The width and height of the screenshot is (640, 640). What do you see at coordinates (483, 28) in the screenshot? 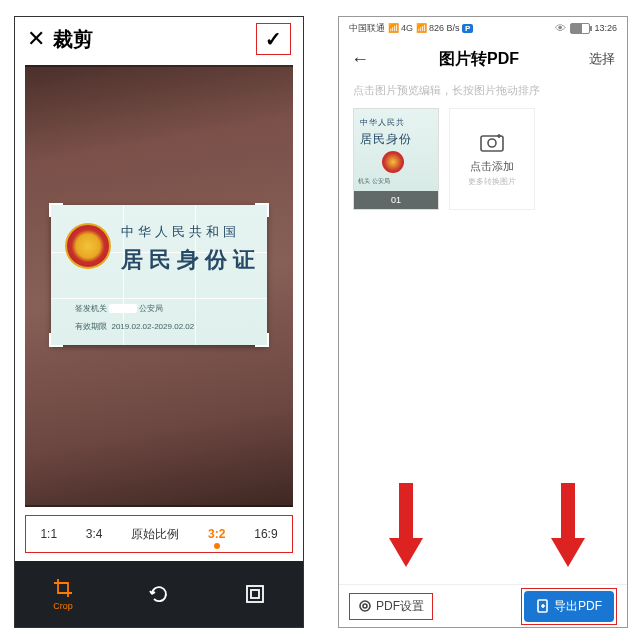
I see `status-bar: 中国联通 📶 4G 📶 826 B/s P 👁 13:26` at bounding box center [483, 28].